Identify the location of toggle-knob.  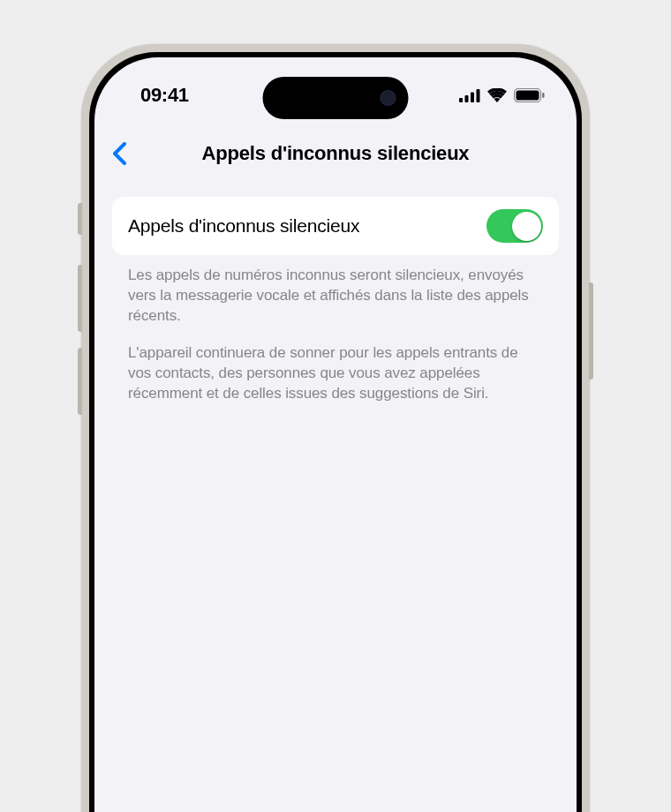
(526, 226).